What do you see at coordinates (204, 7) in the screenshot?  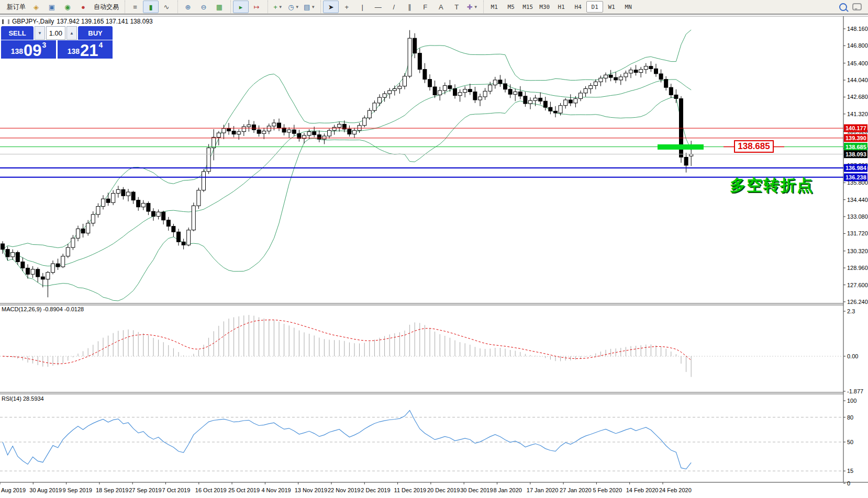 I see `zoom-out-button: ⊖` at bounding box center [204, 7].